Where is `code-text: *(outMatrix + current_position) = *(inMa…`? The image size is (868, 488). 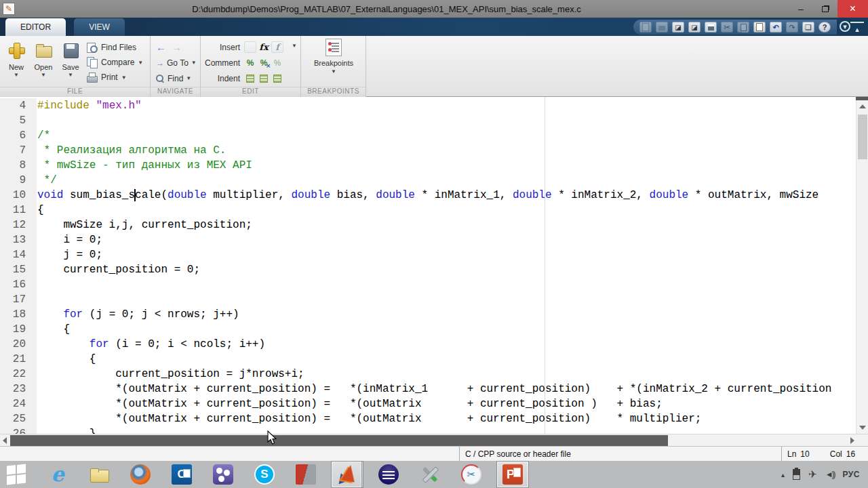 code-text: *(outMatrix + current_position) = *(inMa… is located at coordinates (434, 389).